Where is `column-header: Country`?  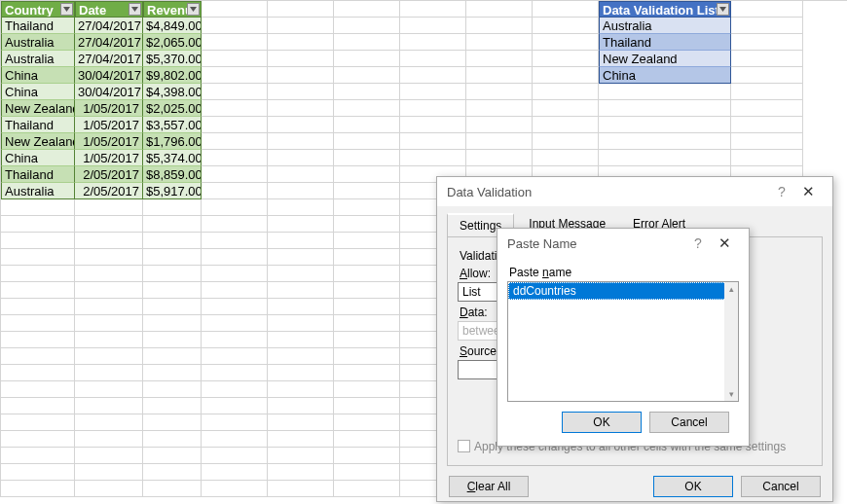
column-header: Country is located at coordinates (38, 10).